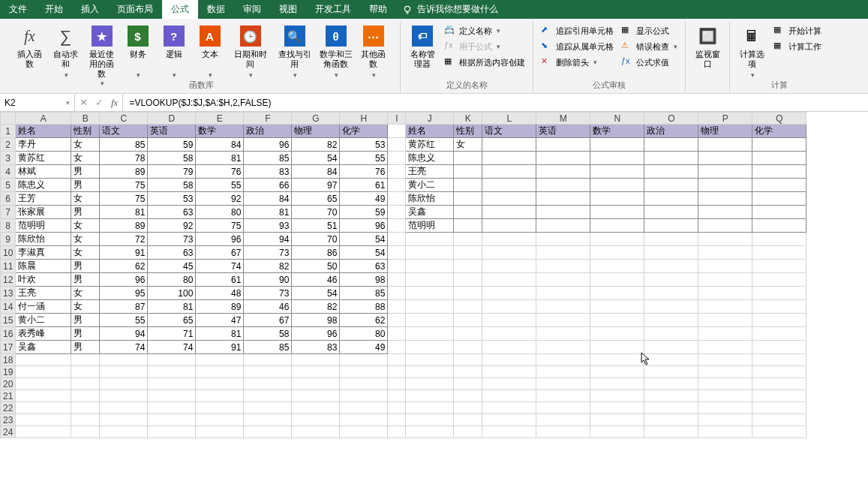 The height and width of the screenshot is (481, 868). What do you see at coordinates (268, 119) in the screenshot?
I see `col-header-F: F` at bounding box center [268, 119].